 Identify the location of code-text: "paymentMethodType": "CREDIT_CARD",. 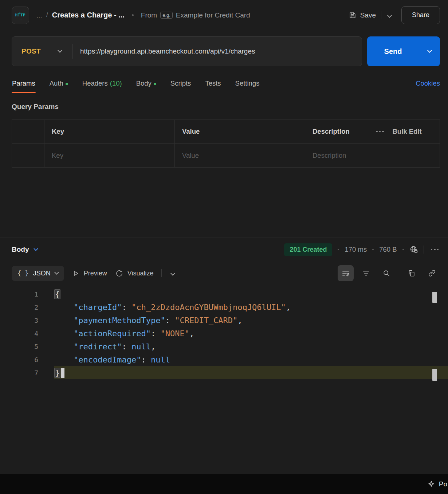
(149, 321).